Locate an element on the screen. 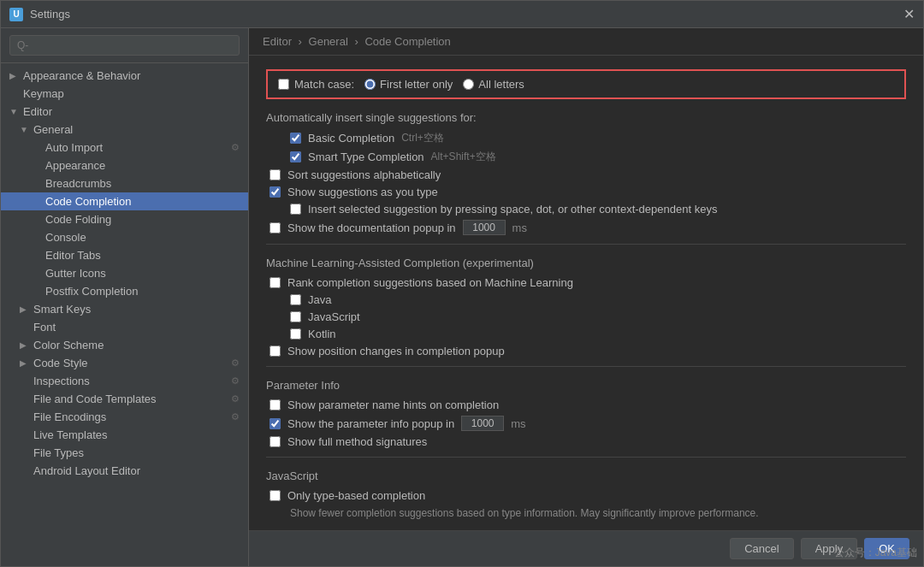  sidebar-item-file-encodings: File Encodings ⚙ is located at coordinates (125, 417).